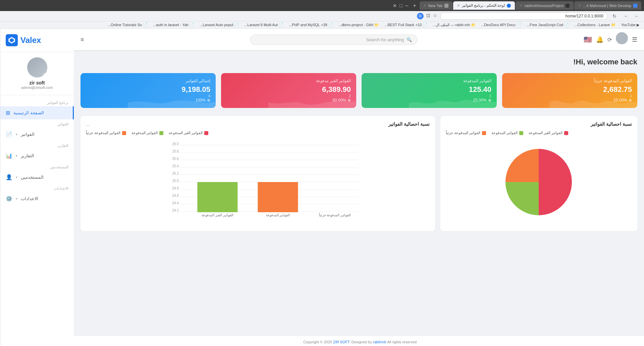 The width and height of the screenshot is (644, 346). Describe the element at coordinates (608, 5) in the screenshot. I see `tab-1: Rabih Mahmoud | Web Develop... ✕` at that location.